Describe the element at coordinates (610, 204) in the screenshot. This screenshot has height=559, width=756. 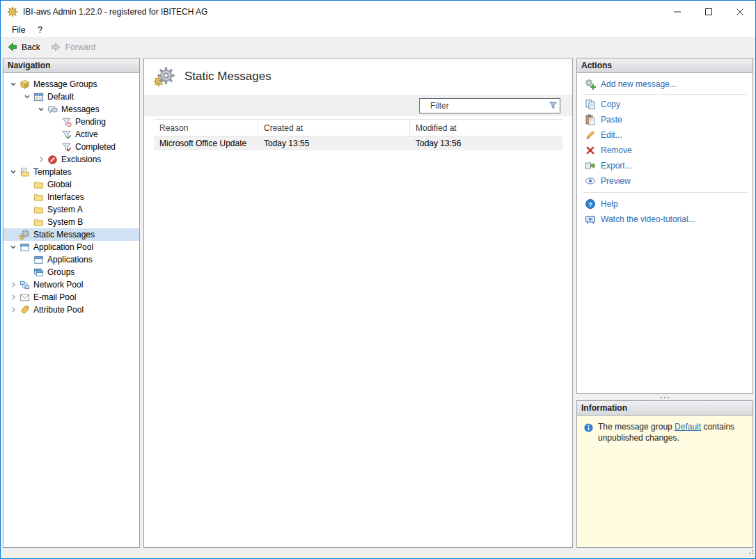
I see `action-label: Help` at that location.